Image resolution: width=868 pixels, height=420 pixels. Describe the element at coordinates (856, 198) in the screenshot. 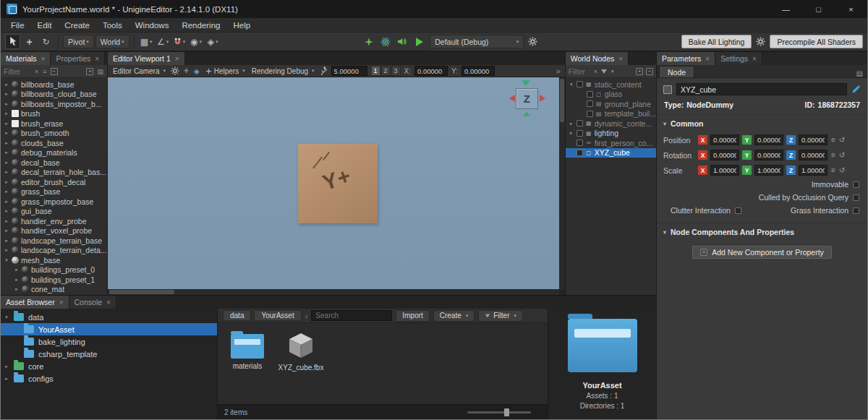

I see `culled-checkbox` at that location.